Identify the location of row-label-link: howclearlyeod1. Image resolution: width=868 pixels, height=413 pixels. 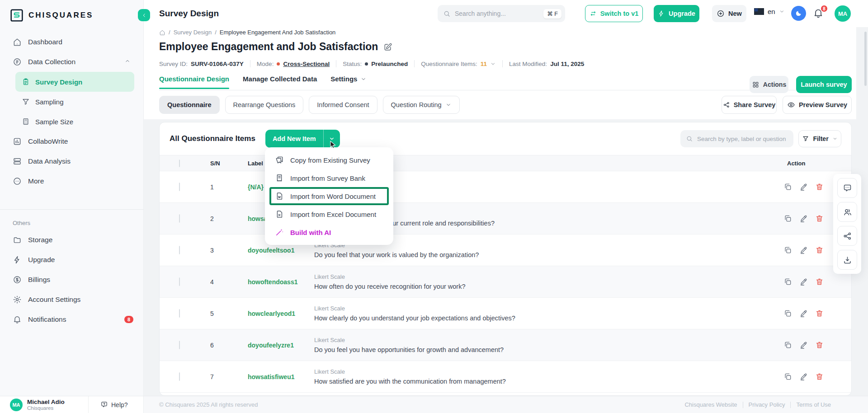
(281, 314).